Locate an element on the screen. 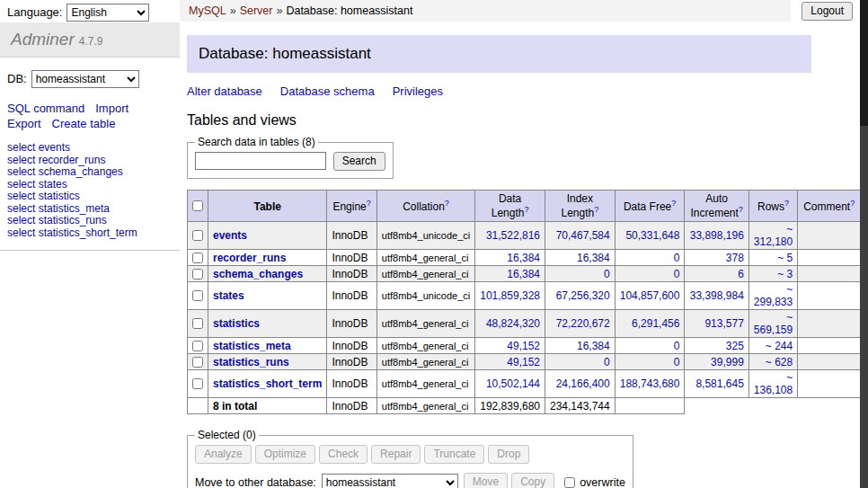 The image size is (868, 488). sidebar-table-link: select statistics_runs is located at coordinates (93, 221).